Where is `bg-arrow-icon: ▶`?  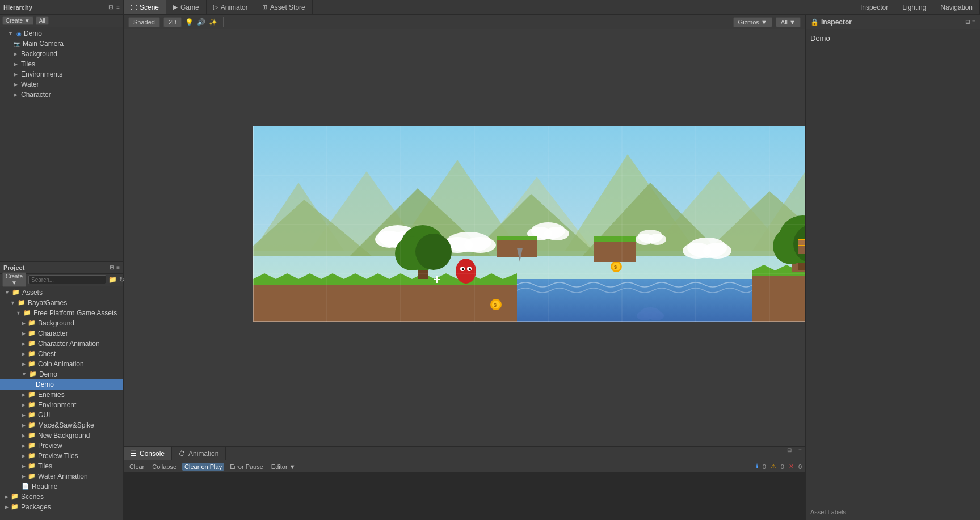
bg-arrow-icon: ▶ is located at coordinates (16, 54).